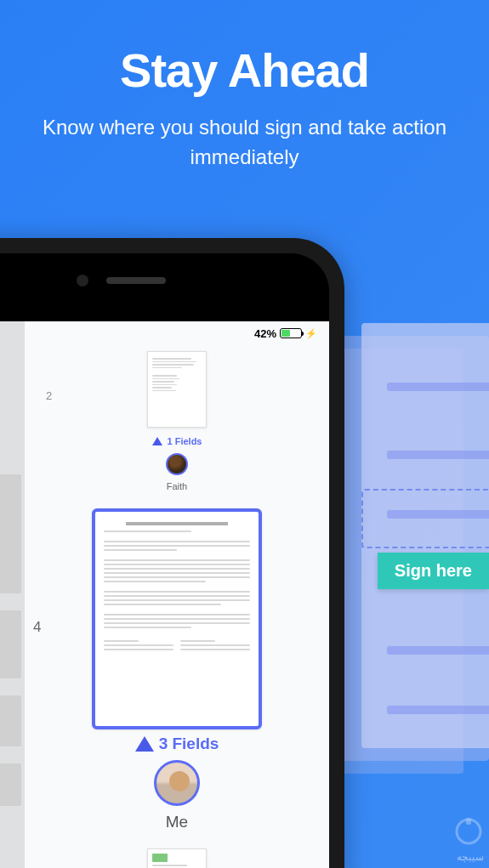 The width and height of the screenshot is (489, 868). What do you see at coordinates (177, 822) in the screenshot?
I see `avatar-name-me: Me` at bounding box center [177, 822].